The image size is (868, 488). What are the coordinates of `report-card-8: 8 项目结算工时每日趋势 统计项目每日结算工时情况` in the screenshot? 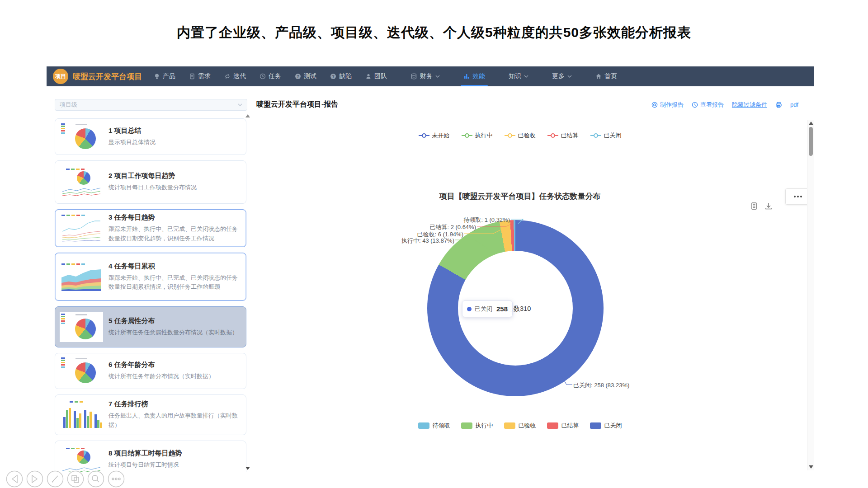 It's located at (151, 456).